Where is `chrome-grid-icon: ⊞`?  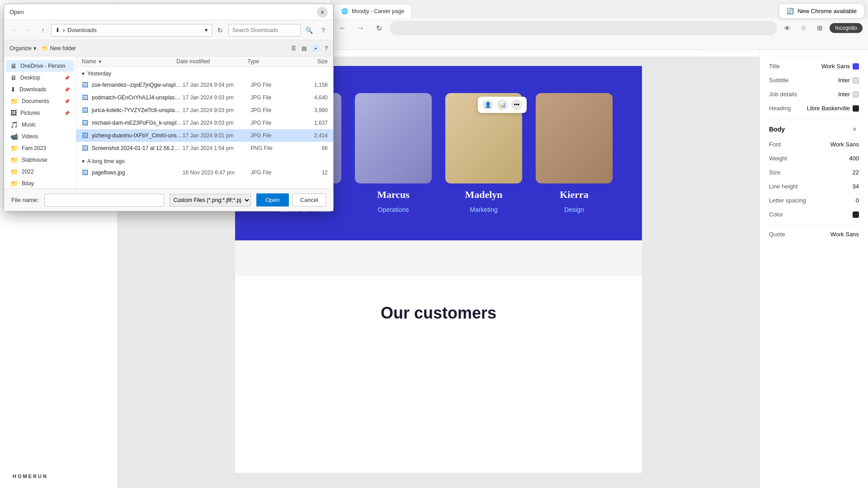
chrome-grid-icon: ⊞ is located at coordinates (820, 28).